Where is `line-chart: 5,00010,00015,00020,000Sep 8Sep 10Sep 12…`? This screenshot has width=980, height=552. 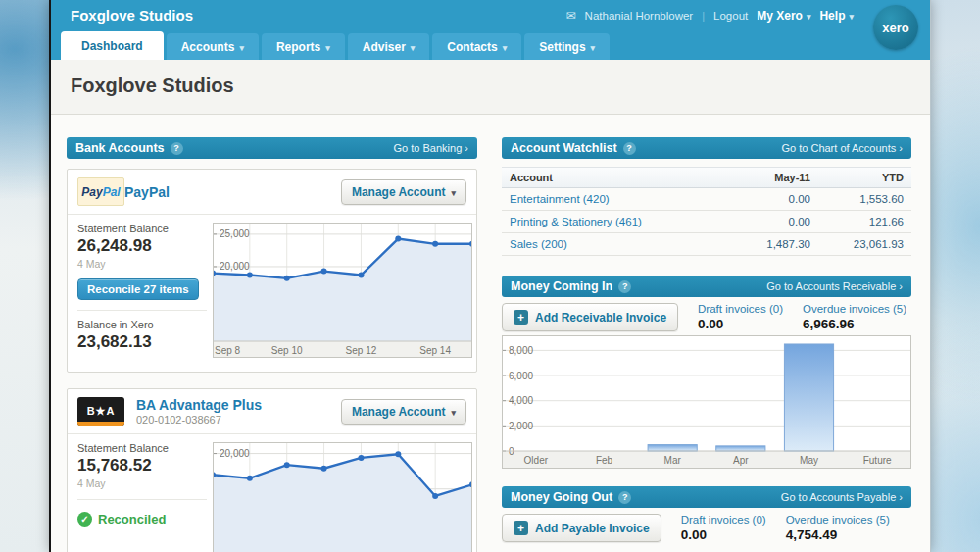 line-chart: 5,00010,00015,00020,000Sep 8Sep 10Sep 12… is located at coordinates (343, 497).